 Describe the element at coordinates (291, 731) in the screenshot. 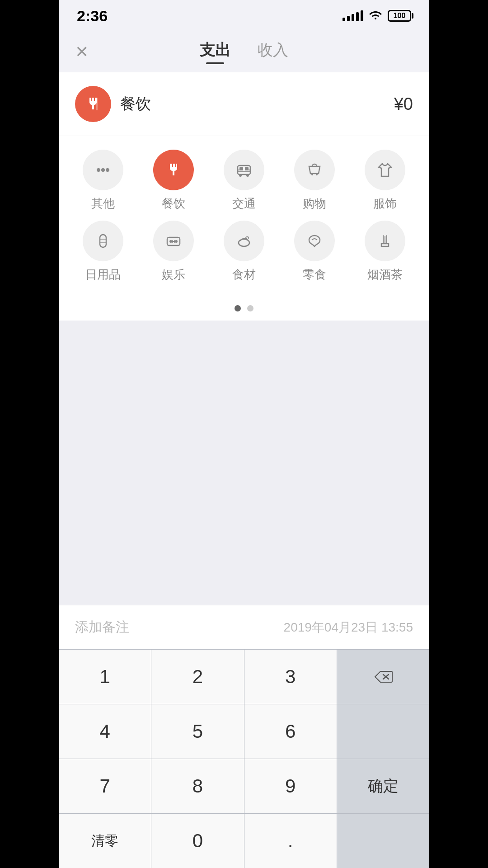

I see `key-6: 6` at that location.